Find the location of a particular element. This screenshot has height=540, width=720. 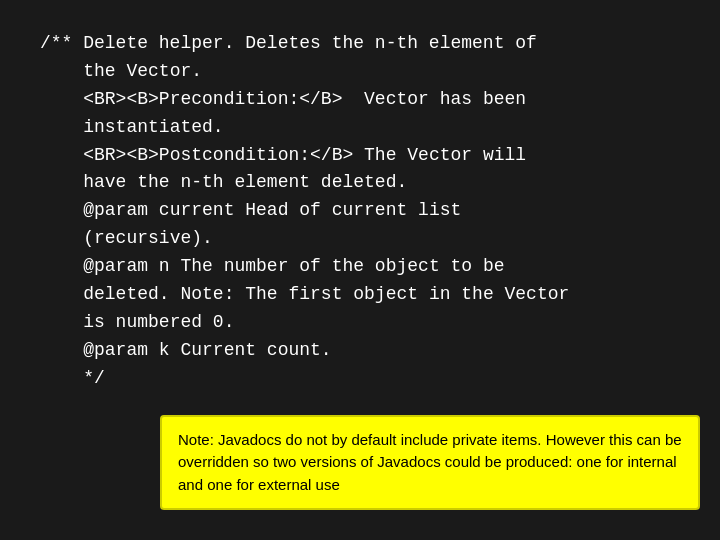

code-line-7: @param current Head of current list is located at coordinates (250, 210).